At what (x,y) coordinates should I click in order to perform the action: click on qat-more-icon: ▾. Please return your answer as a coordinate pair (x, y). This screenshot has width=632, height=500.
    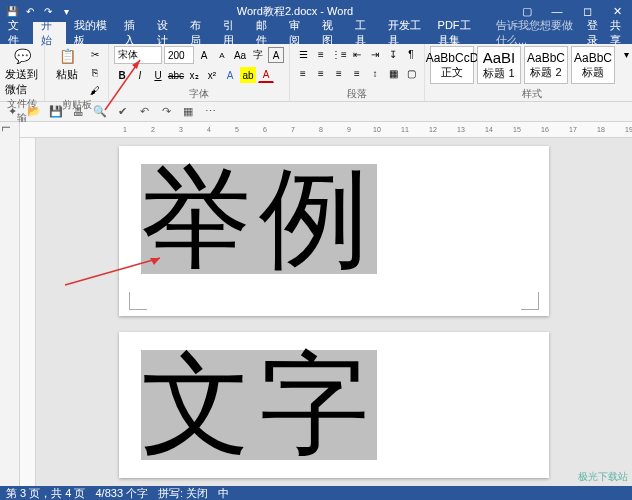
    Looking at the image, I should click on (66, 11).